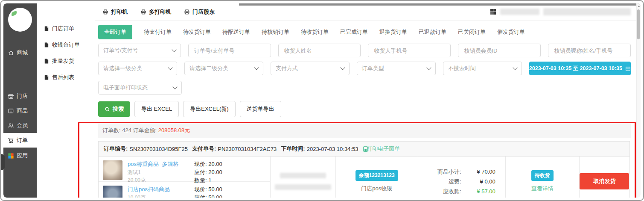 This screenshot has width=644, height=201. I want to click on product-name-link: 门店pos扫码商品, so click(156, 189).